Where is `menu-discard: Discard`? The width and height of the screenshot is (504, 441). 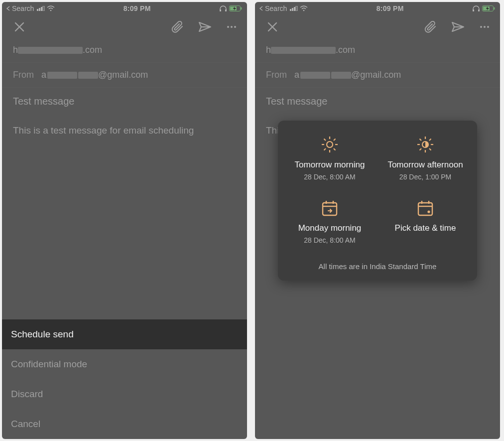
menu-discard: Discard is located at coordinates (125, 394).